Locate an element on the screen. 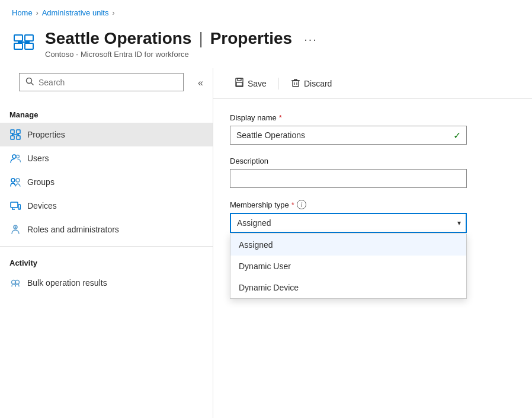  save-button: Save is located at coordinates (251, 83).